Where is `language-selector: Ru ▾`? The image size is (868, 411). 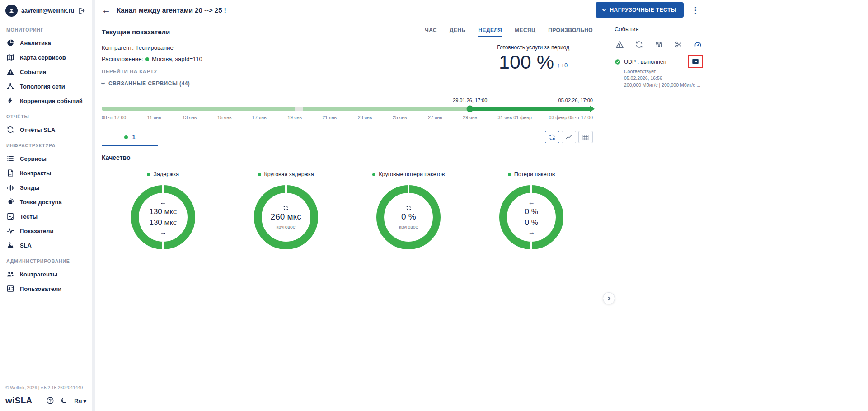
language-selector: Ru ▾ is located at coordinates (80, 401).